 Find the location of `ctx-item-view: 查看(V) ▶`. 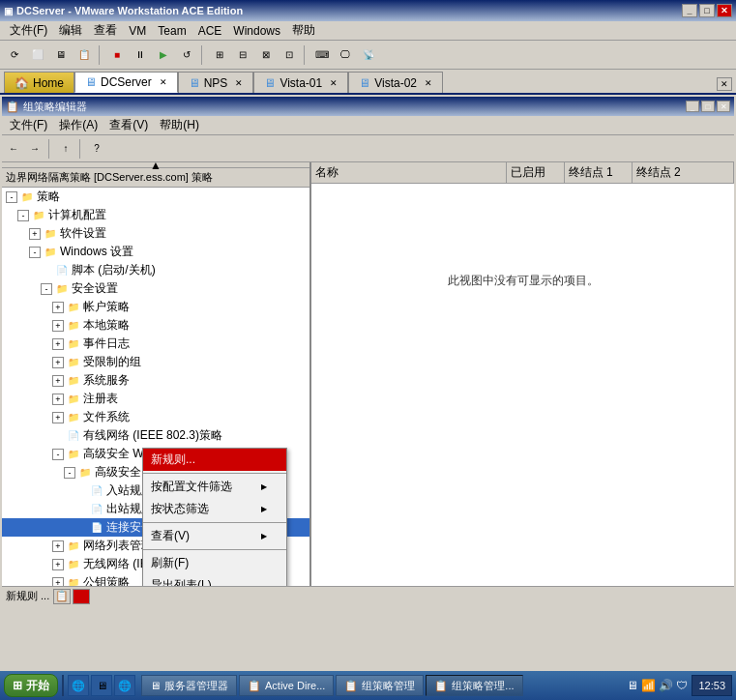

ctx-item-view: 查看(V) ▶ is located at coordinates (215, 536).